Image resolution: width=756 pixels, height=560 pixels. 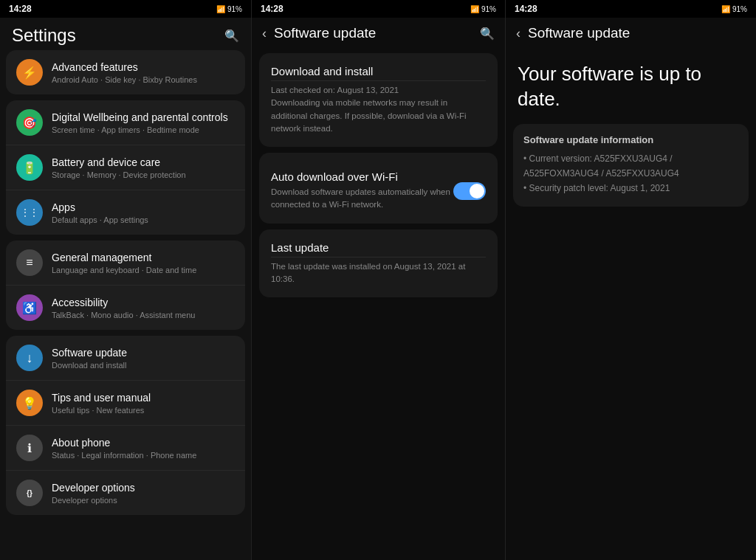 What do you see at coordinates (229, 9) in the screenshot?
I see `status-icons-1: 📶 91%` at bounding box center [229, 9].